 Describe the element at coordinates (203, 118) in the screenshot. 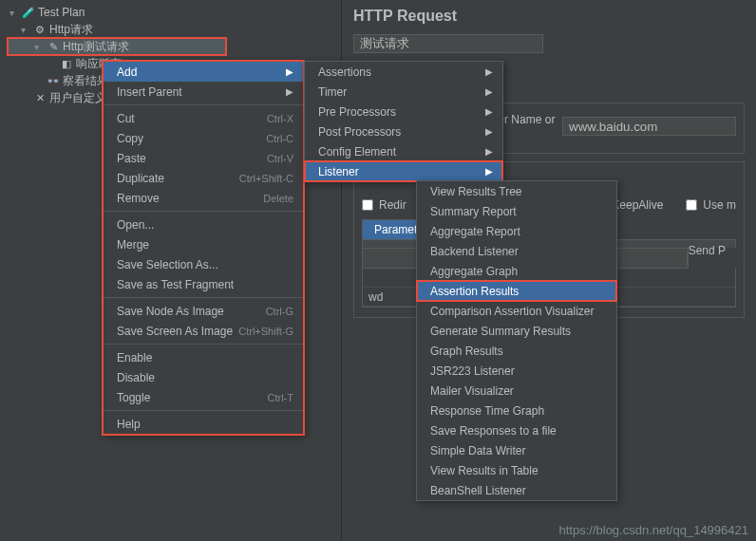

I see `menu-item-cut: CutCtrl-X` at that location.